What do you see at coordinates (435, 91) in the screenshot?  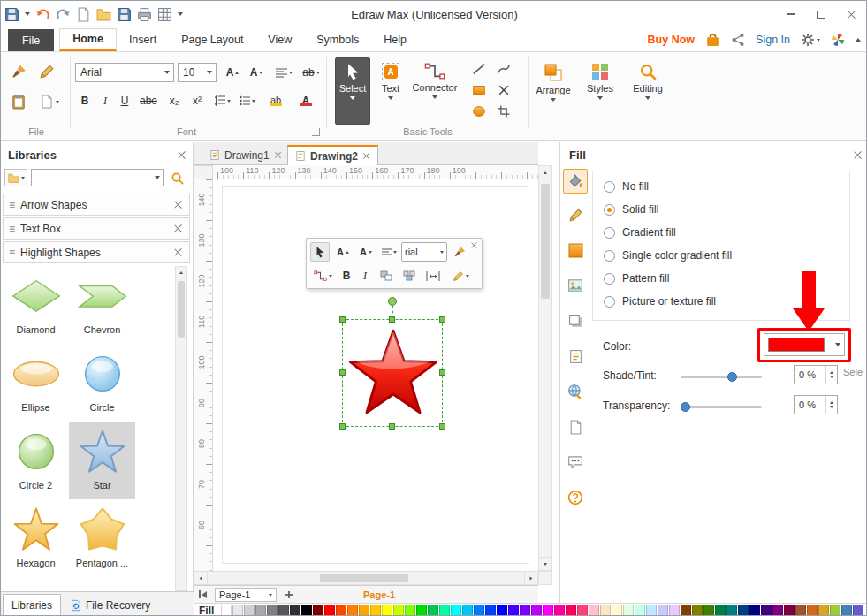 I see `connector-tool-button: Connector` at bounding box center [435, 91].